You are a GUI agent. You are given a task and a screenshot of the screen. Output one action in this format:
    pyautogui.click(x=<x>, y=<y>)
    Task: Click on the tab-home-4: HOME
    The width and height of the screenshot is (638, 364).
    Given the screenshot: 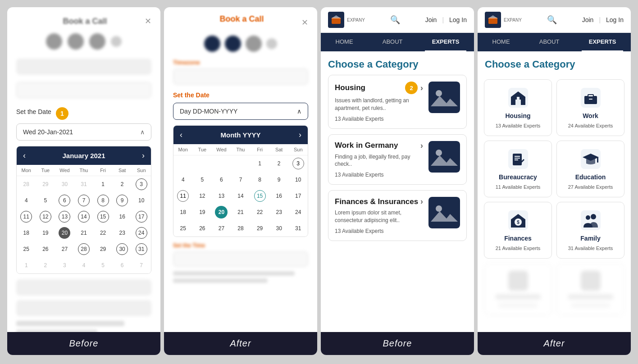 What is the action you would take?
    pyautogui.click(x=501, y=42)
    